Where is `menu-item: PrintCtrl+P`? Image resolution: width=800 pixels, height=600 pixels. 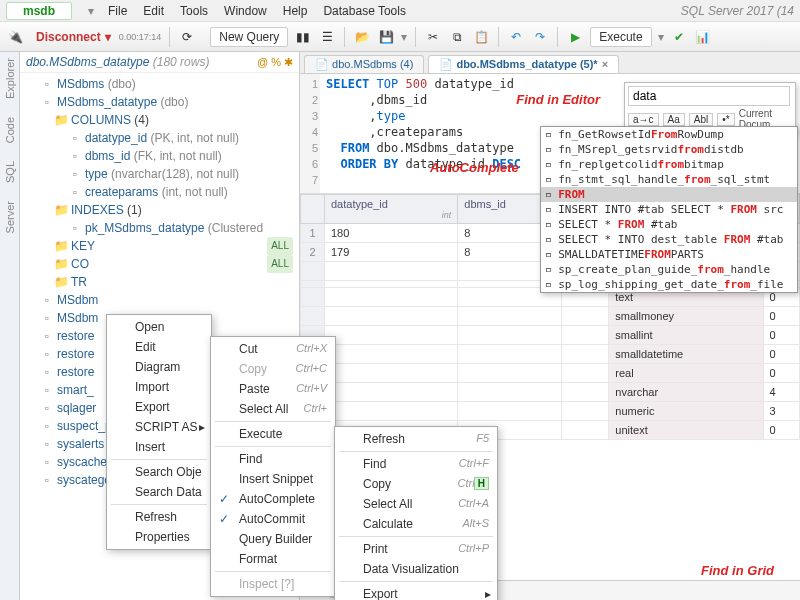 menu-item: PrintCtrl+P is located at coordinates (416, 549).